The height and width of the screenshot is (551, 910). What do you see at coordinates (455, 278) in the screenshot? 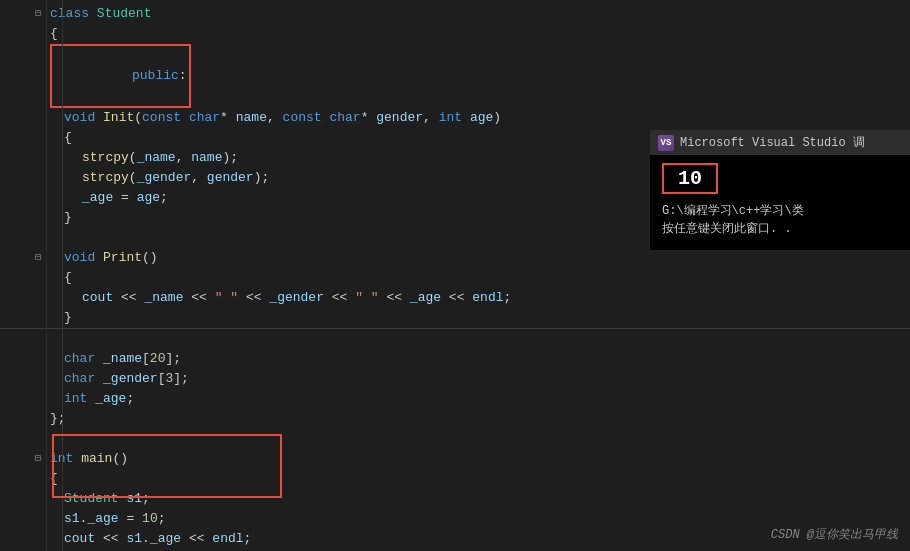
I see `line-12: {` at bounding box center [455, 278].